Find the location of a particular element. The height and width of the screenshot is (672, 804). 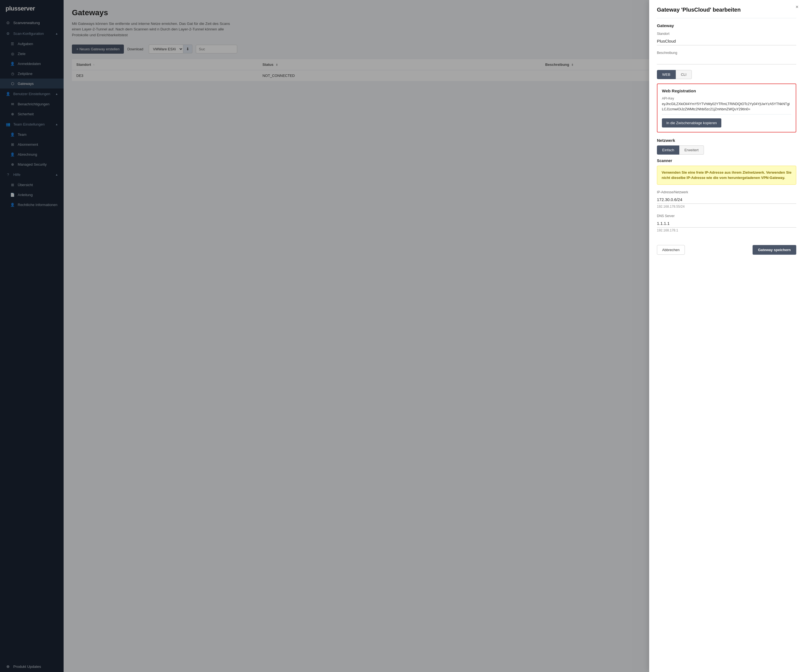

save-button: Gateway speichern is located at coordinates (775, 250).